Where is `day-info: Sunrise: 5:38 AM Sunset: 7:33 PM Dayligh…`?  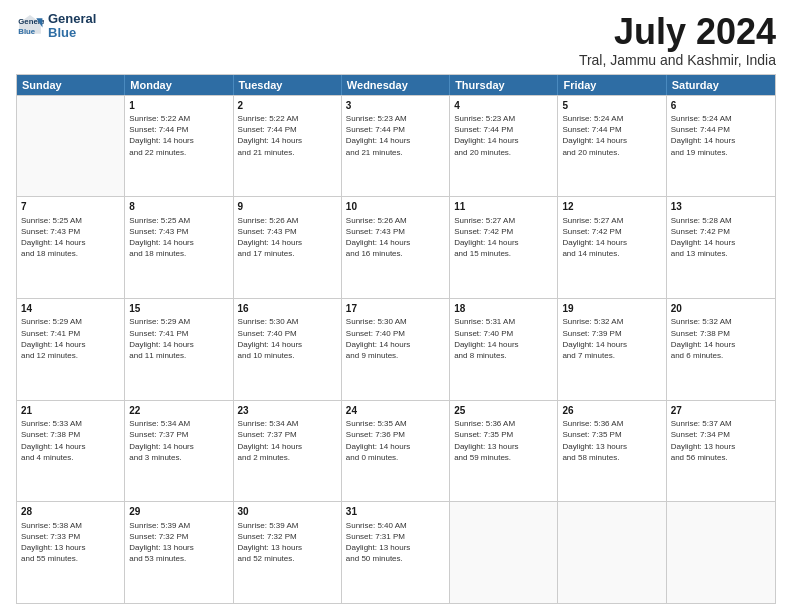
day-info: Sunrise: 5:38 AM Sunset: 7:33 PM Dayligh… is located at coordinates (70, 542).